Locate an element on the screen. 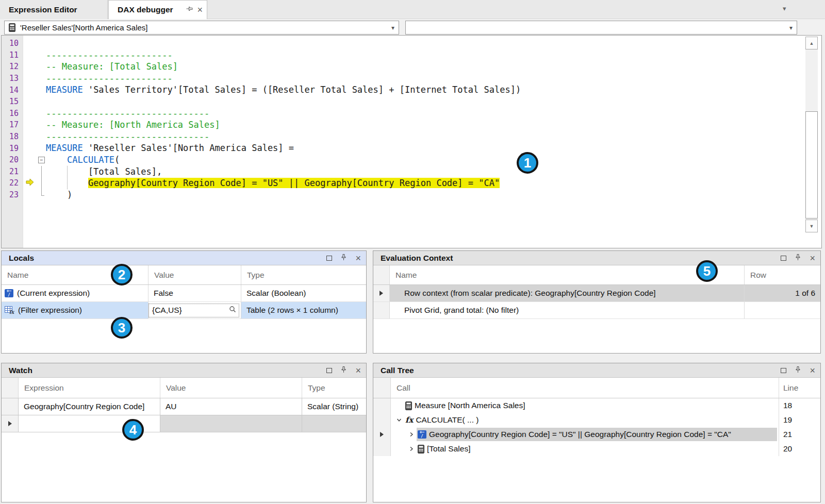  expression-selector-dropdown: 'Reseller Sales'[North America Sales] ▾ is located at coordinates (202, 28).